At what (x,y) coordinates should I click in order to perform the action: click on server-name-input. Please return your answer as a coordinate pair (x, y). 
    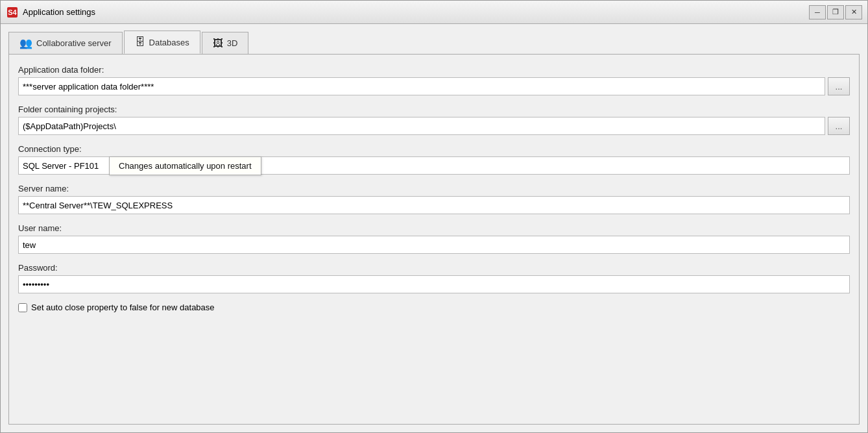
    Looking at the image, I should click on (434, 205).